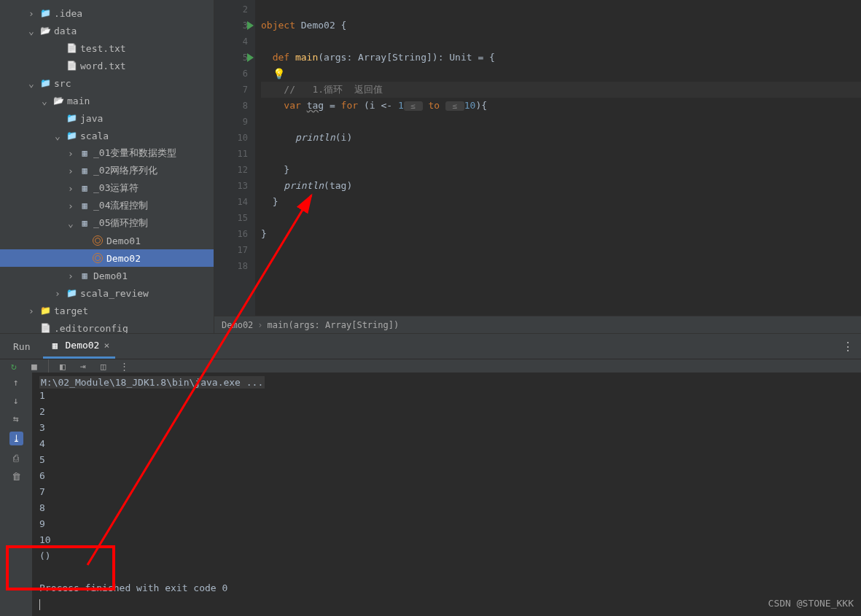 The image size is (861, 616). What do you see at coordinates (238, 325) in the screenshot?
I see `breadcrumb-item: Demo02` at bounding box center [238, 325].